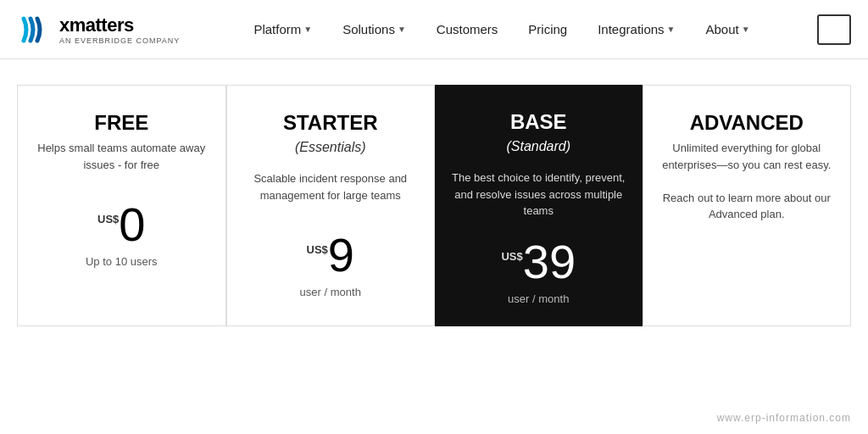  What do you see at coordinates (539, 195) in the screenshot?
I see `plan-base-description: The best choice to identify, prevent, an…` at bounding box center [539, 195].